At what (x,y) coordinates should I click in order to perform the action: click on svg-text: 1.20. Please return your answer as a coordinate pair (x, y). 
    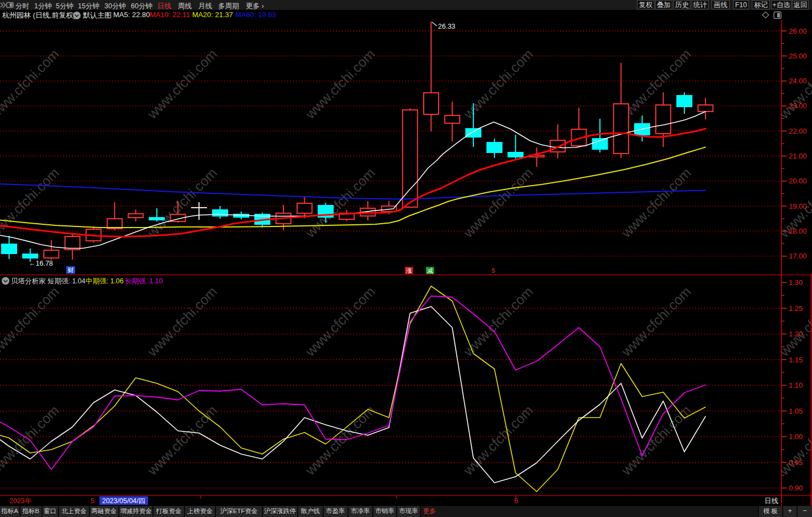
    Looking at the image, I should click on (795, 334).